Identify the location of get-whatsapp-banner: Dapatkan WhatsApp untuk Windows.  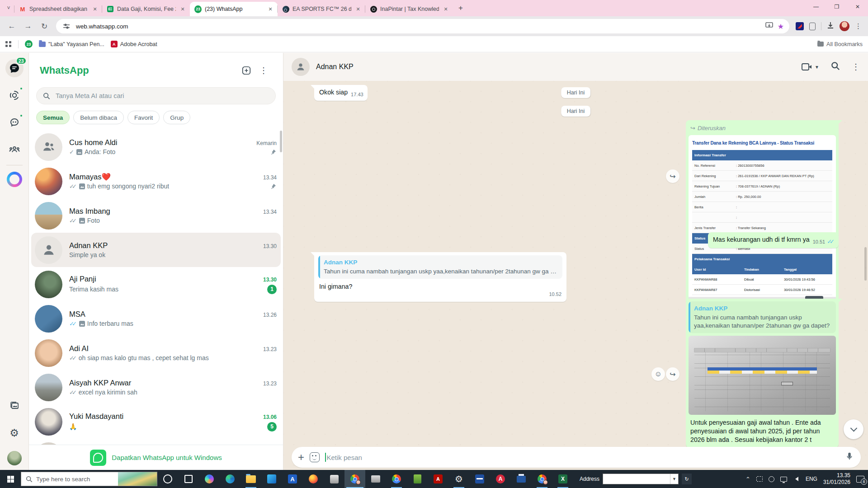
(156, 457).